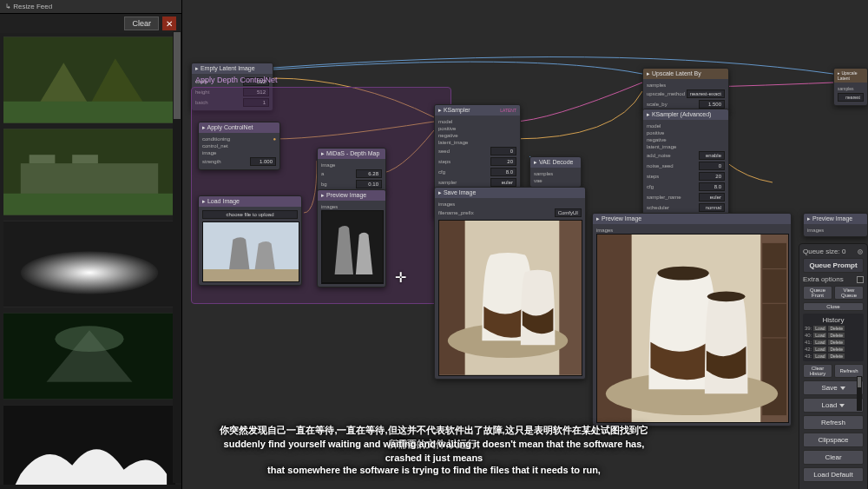 The height and width of the screenshot is (489, 868). What do you see at coordinates (833, 266) in the screenshot?
I see `queue-prompt-button: Queue Prompt` at bounding box center [833, 266].